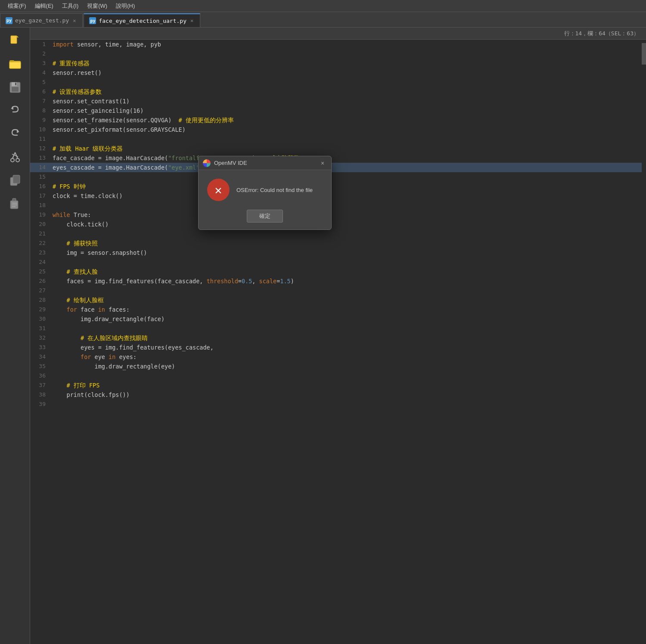 This screenshot has width=646, height=644. Describe the element at coordinates (338, 139) in the screenshot. I see `code-line-11: 11` at that location.